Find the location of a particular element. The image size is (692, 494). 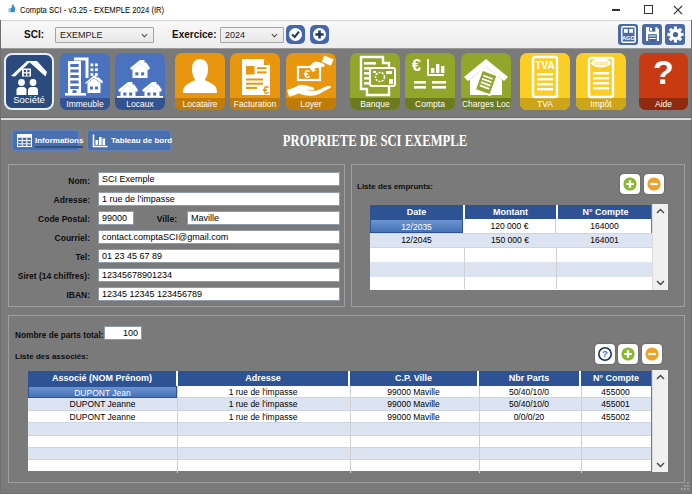

svg-text: TVA is located at coordinates (544, 66).